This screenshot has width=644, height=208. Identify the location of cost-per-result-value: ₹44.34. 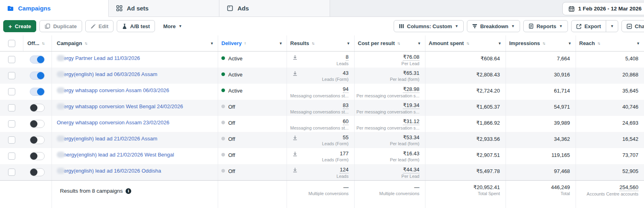
(411, 170).